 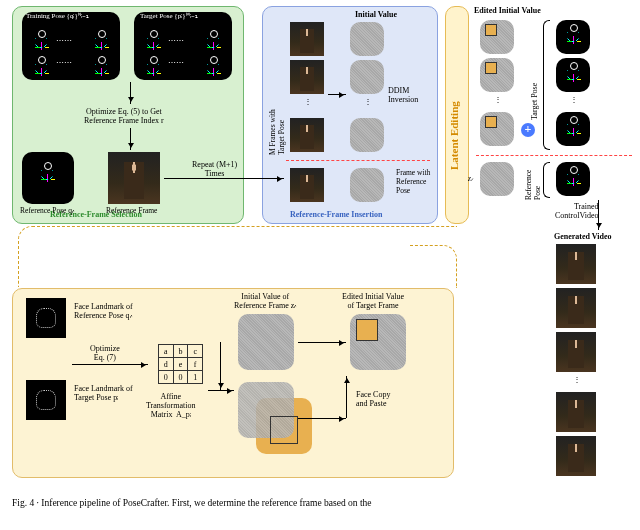 What do you see at coordinates (367, 185) in the screenshot?
I see `reference-noise-thumb` at bounding box center [367, 185].